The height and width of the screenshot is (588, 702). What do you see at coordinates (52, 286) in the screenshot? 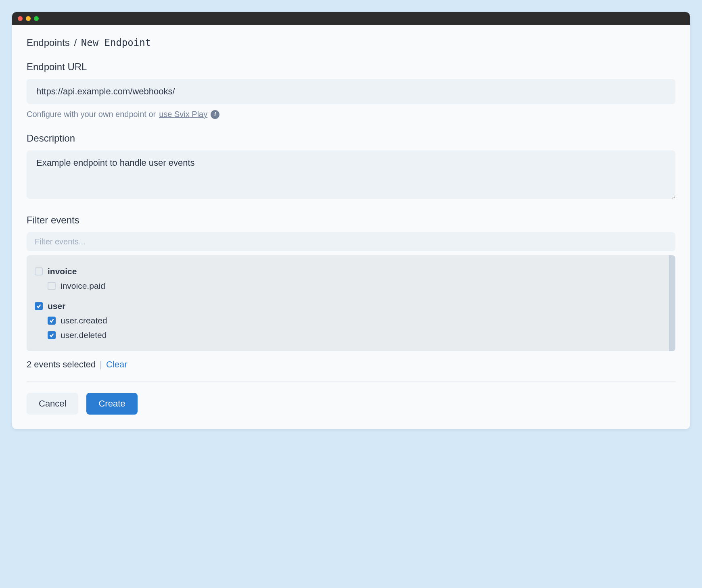
I see `checkbox-invoice-paid` at bounding box center [52, 286].